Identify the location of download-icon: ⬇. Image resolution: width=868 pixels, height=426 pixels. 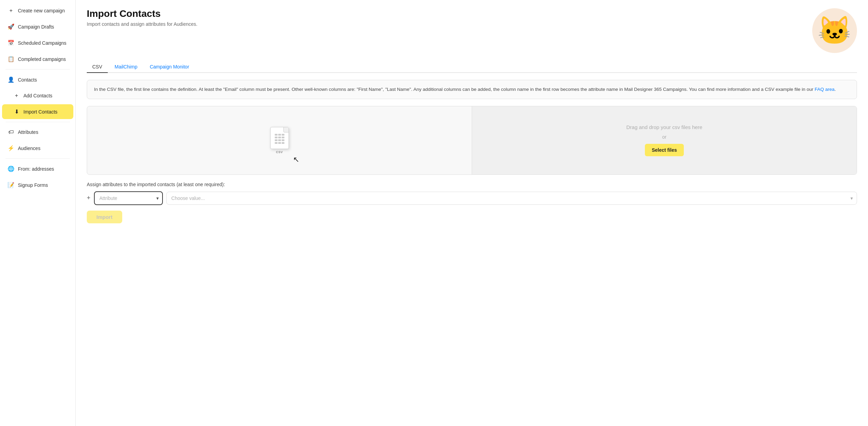
(17, 111).